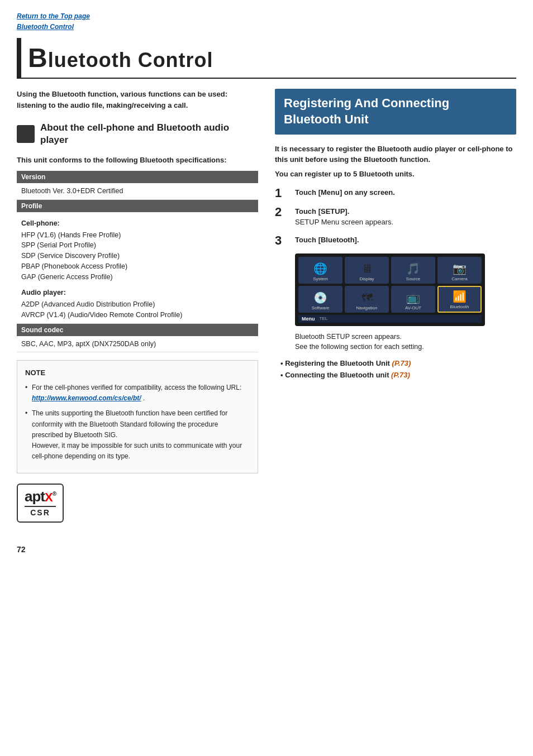 Image resolution: width=533 pixels, height=756 pixels. Describe the element at coordinates (269, 58) in the screenshot. I see `page-title: Bluetooth Control` at that location.